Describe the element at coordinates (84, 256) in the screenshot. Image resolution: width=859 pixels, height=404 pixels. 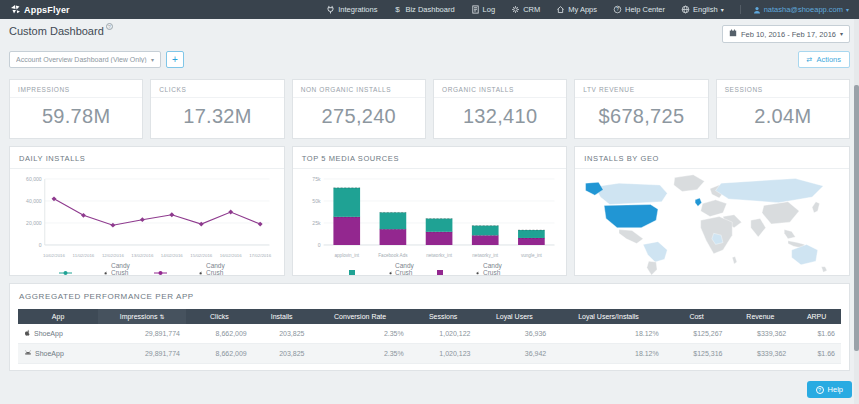
I see `svg-text: 11/02/2016` at that location.